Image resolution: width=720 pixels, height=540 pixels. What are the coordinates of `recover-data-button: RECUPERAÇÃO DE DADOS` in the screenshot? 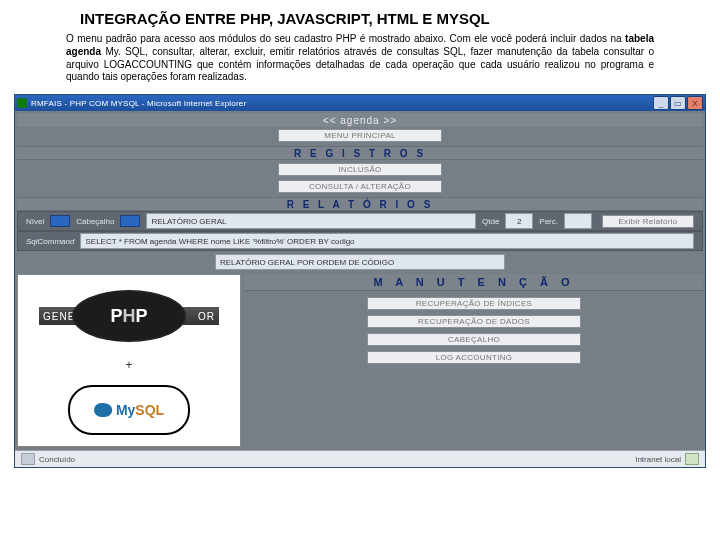 It's located at (474, 322).